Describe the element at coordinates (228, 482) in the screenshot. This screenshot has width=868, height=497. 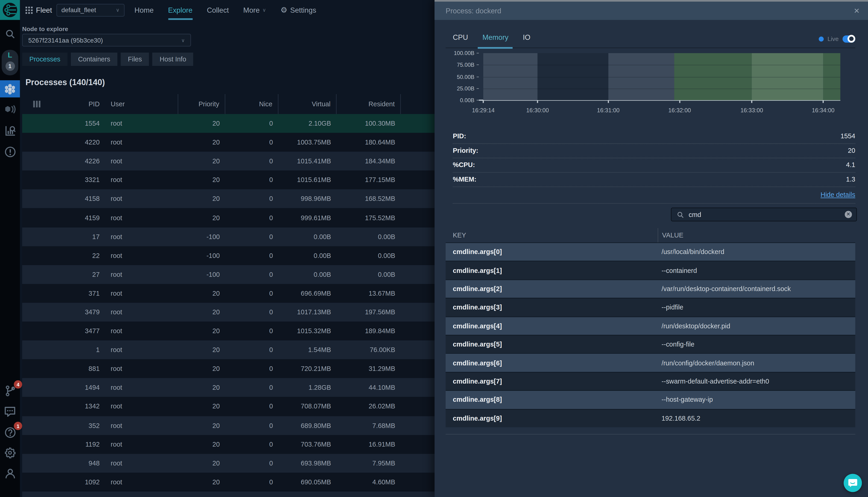
I see `table-row: 1092root200690.05MB4.60MB` at that location.